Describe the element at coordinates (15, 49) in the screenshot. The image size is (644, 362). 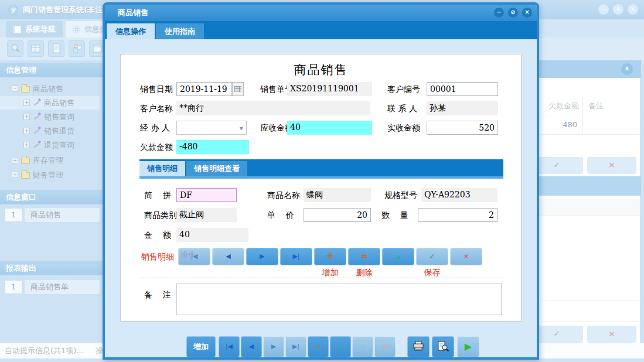
I see `search-button` at that location.